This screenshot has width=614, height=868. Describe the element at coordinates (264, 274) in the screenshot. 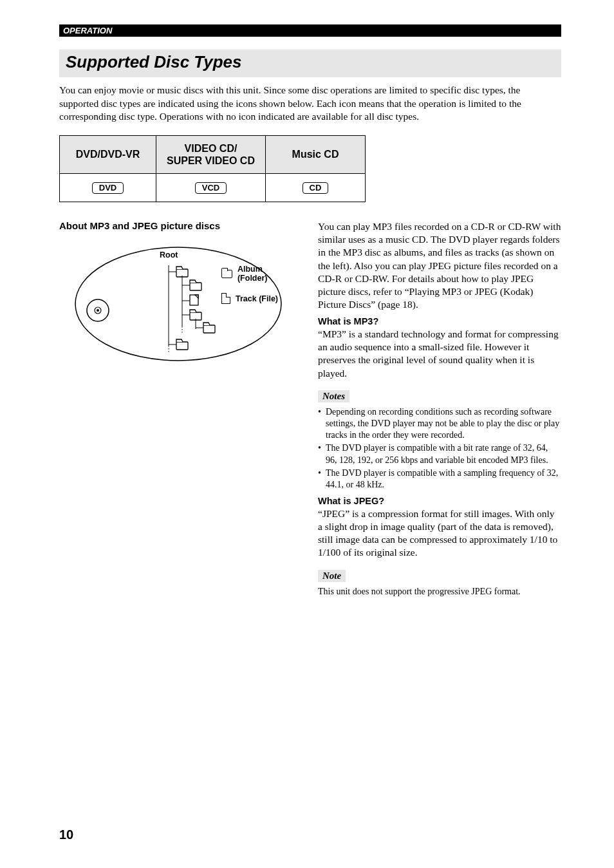

I see `legend-album-label: Album (Folder)` at that location.